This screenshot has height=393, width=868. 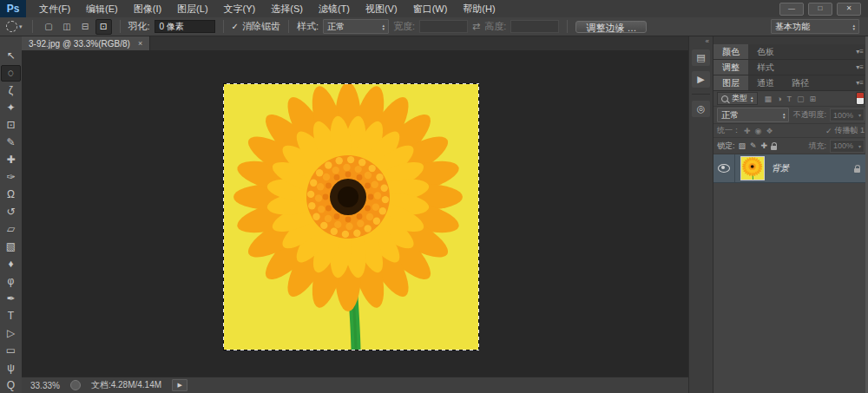 I want to click on menu-item-1: 编辑(E), so click(x=102, y=9).